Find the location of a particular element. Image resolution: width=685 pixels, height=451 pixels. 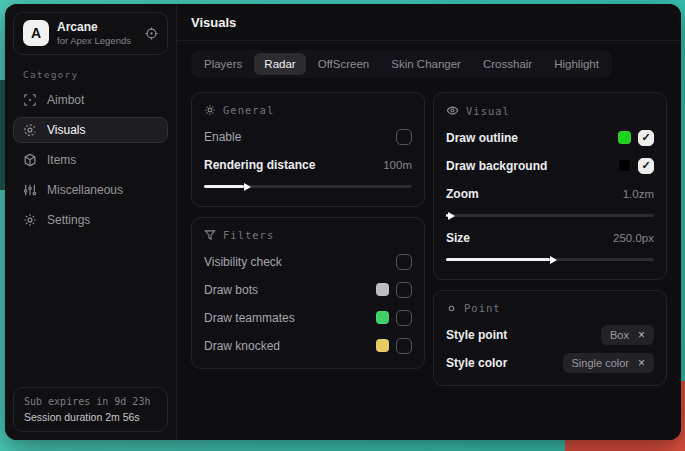

sidebar-item-label: Aimbot is located at coordinates (66, 100).